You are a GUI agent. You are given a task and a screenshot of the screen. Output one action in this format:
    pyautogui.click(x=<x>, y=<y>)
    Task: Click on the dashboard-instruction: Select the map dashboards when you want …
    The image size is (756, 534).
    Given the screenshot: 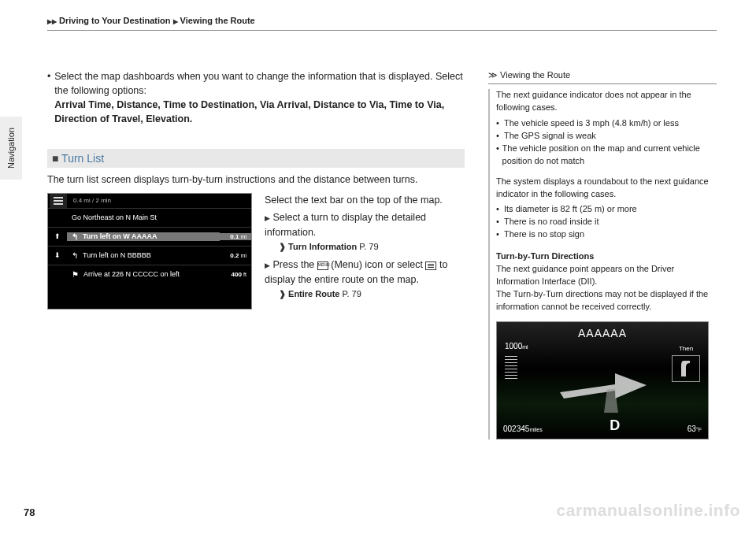 What is the action you would take?
    pyautogui.click(x=258, y=83)
    